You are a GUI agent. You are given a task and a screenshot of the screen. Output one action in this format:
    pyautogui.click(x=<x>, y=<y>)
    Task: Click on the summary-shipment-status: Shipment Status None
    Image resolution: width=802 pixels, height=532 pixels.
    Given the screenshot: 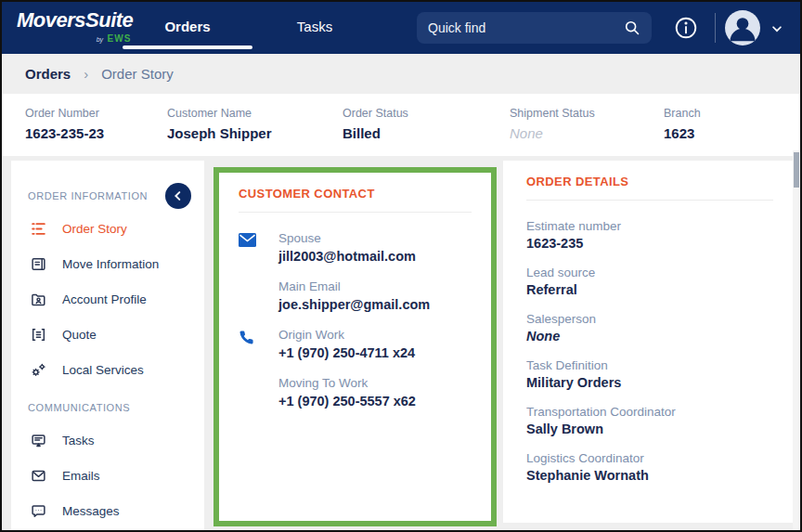 What is the action you would take?
    pyautogui.click(x=552, y=124)
    